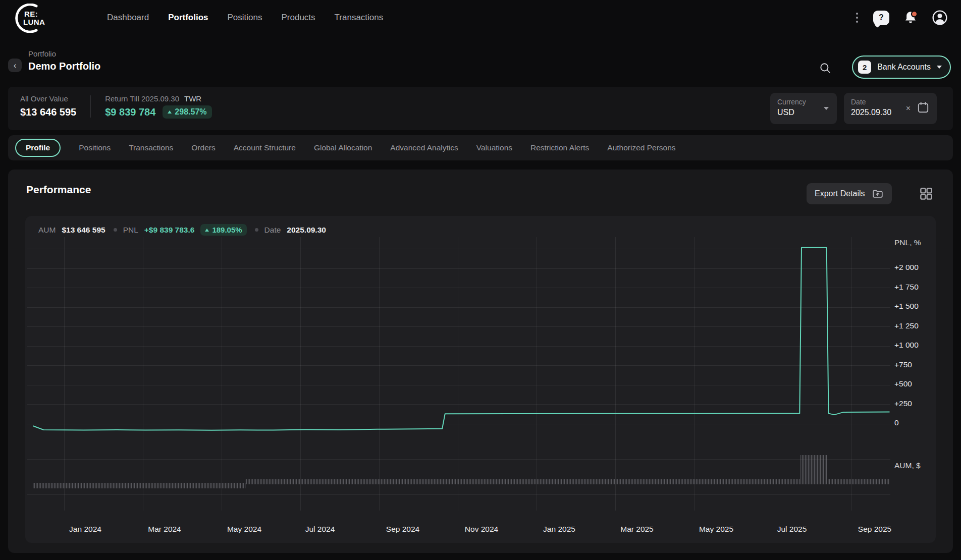 Image resolution: width=961 pixels, height=560 pixels. I want to click on portfolio-header-row: ‹ Portfolio Demo Portfolio 2 Bank Accoun…, so click(480, 62).